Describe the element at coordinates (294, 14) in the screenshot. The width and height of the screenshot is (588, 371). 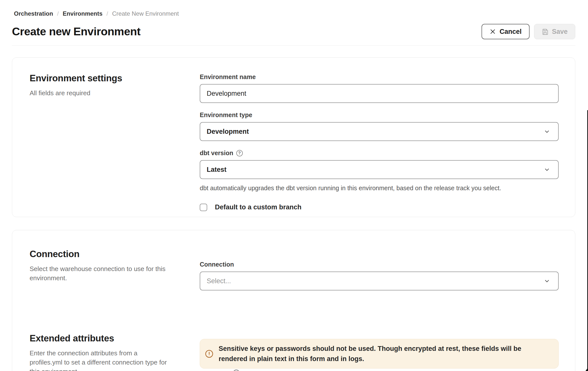
I see `breadcrumb: Orchestration / Environments / Create Ne…` at that location.